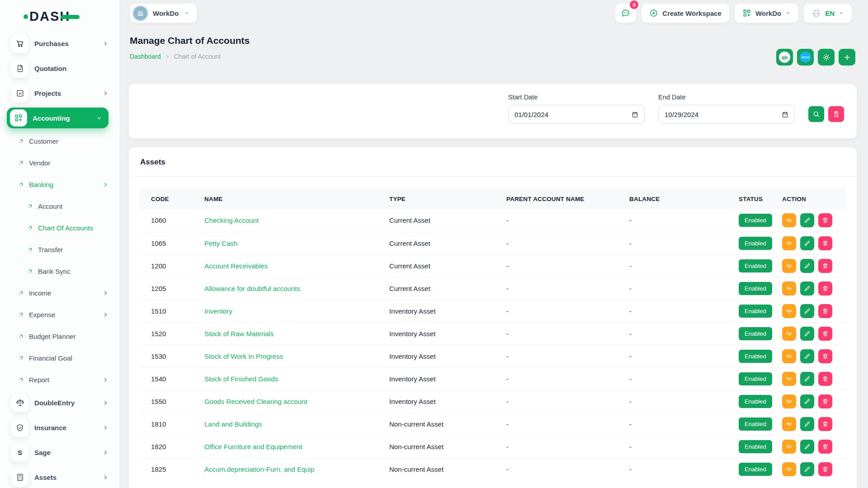 This screenshot has height=488, width=868. Describe the element at coordinates (816, 114) in the screenshot. I see `apply-filter-button` at that location.